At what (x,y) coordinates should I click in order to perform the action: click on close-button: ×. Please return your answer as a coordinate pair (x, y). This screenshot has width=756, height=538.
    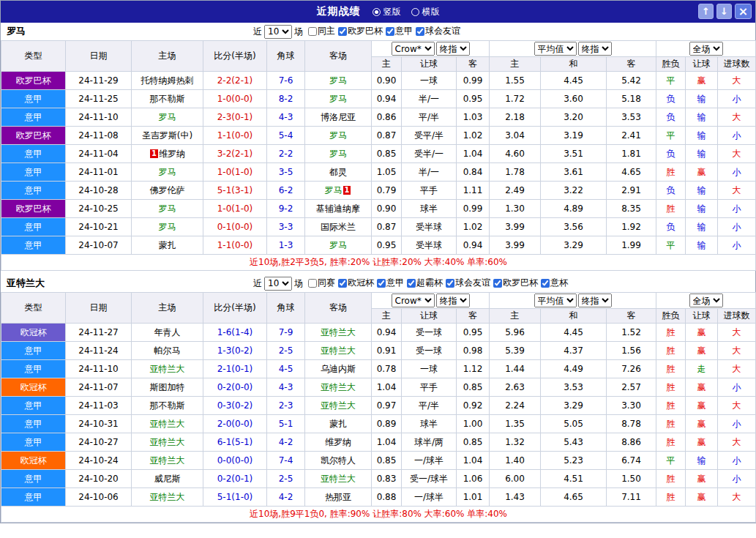
    Looking at the image, I should click on (744, 12).